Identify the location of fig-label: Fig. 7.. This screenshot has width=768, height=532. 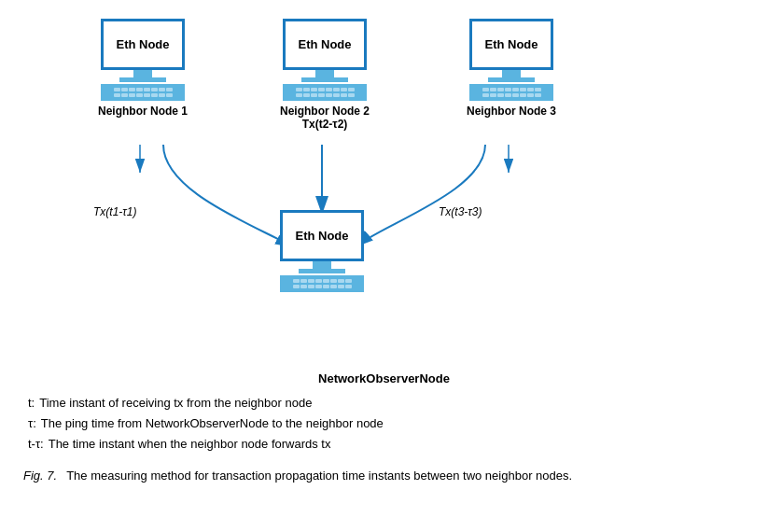
(40, 476).